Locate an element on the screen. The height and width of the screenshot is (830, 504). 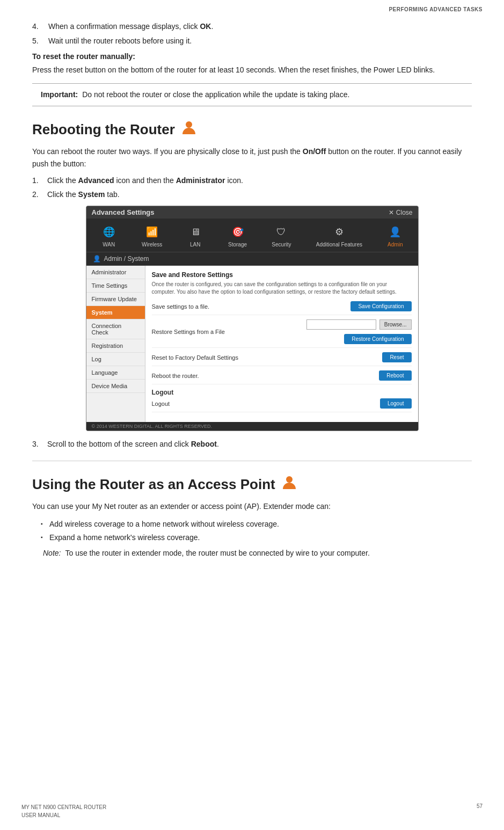
step-4-num: 4. is located at coordinates (40, 27).